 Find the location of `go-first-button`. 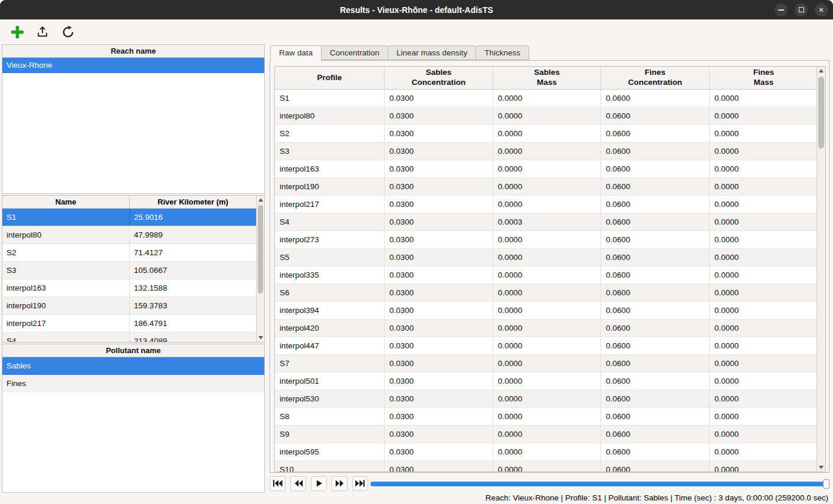

go-first-button is located at coordinates (277, 483).